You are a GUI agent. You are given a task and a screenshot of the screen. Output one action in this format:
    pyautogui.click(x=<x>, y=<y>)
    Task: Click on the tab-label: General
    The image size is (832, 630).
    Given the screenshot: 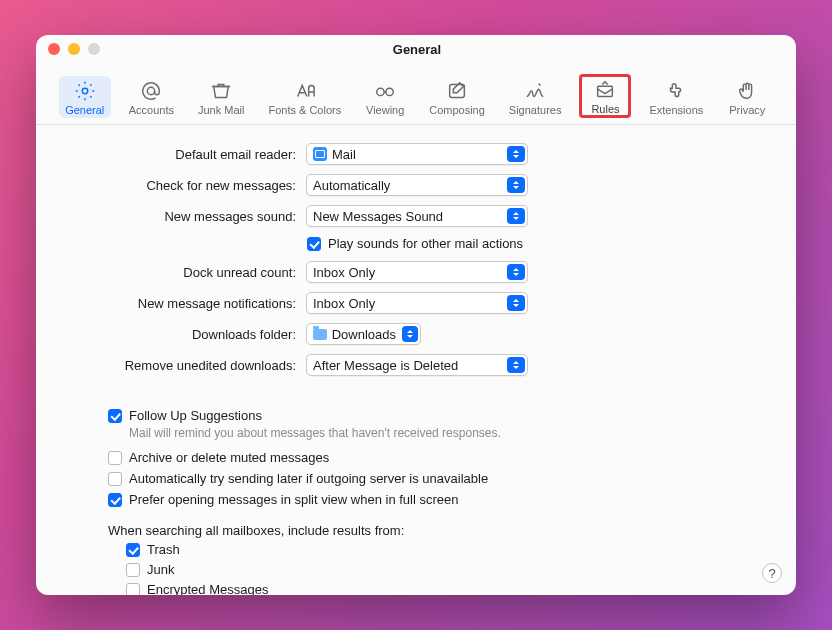 What is the action you would take?
    pyautogui.click(x=84, y=110)
    